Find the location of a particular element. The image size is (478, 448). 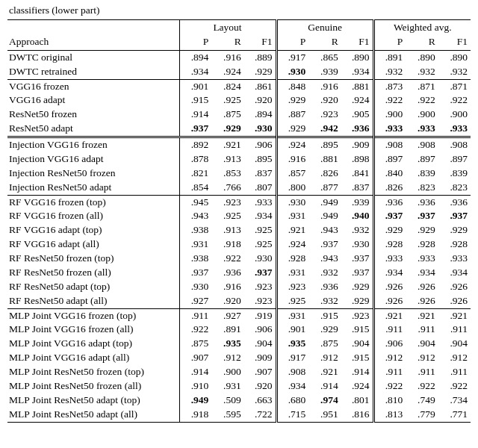

approach-cell: Injection VGG16 frozen is located at coordinates (93, 145).